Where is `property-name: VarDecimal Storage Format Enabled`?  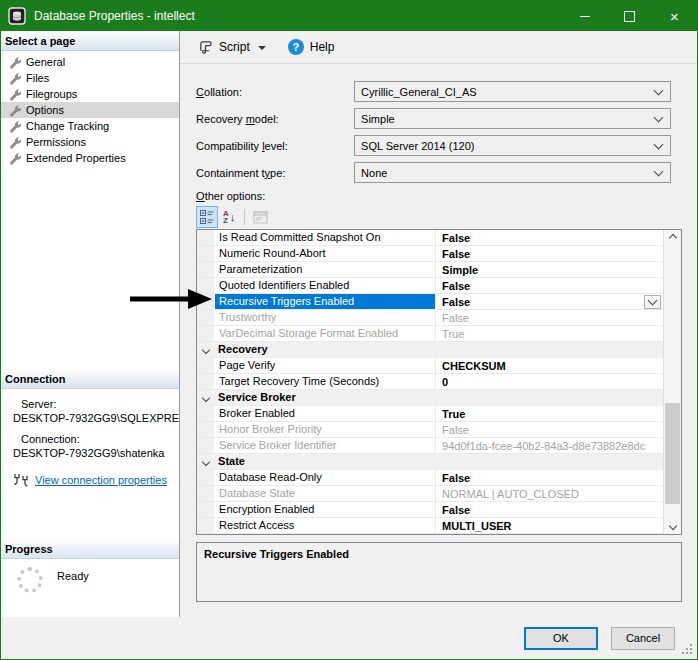
property-name: VarDecimal Storage Format Enabled is located at coordinates (326, 334).